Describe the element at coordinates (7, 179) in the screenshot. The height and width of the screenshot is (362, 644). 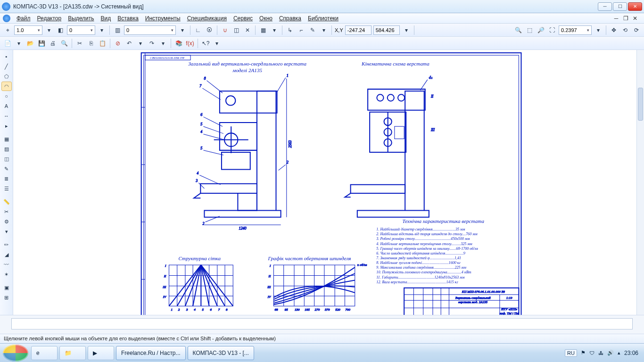
I see `tool-spec-icon: ≣` at that location.